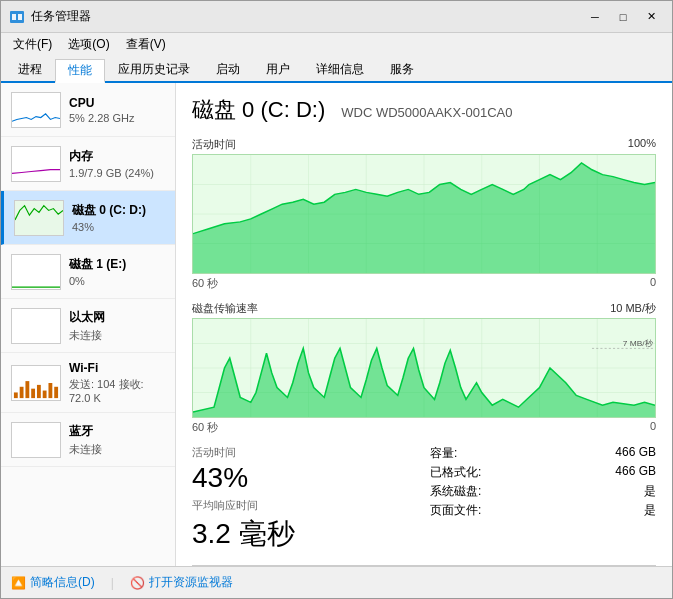 This screenshot has height=599, width=673. I want to click on cpu-name: CPU, so click(117, 103).